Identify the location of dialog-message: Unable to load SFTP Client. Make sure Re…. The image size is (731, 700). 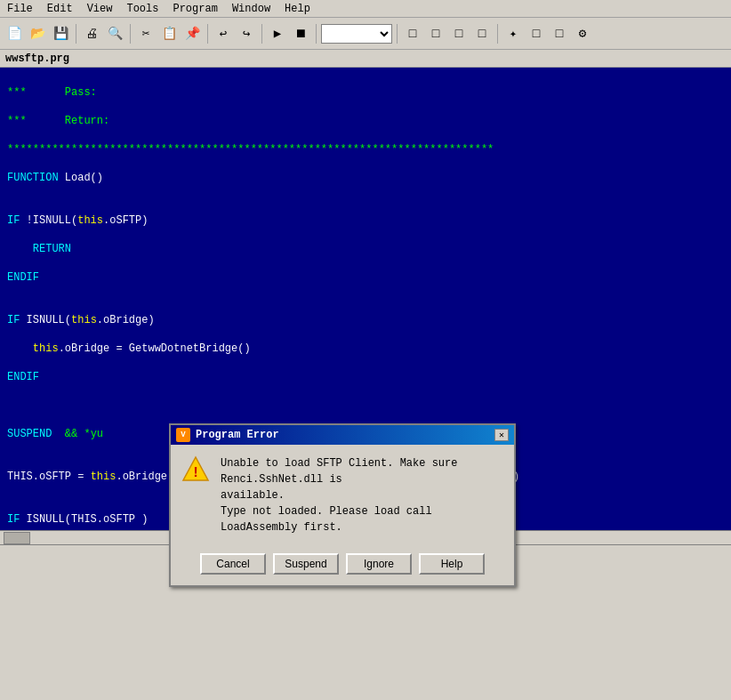
(362, 495).